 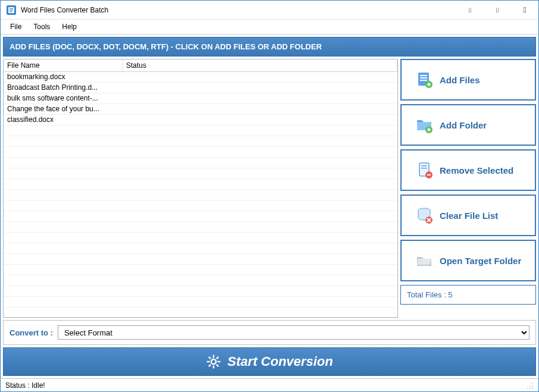 I want to click on cell-filename: Change the face of your bu..., so click(x=63, y=109).